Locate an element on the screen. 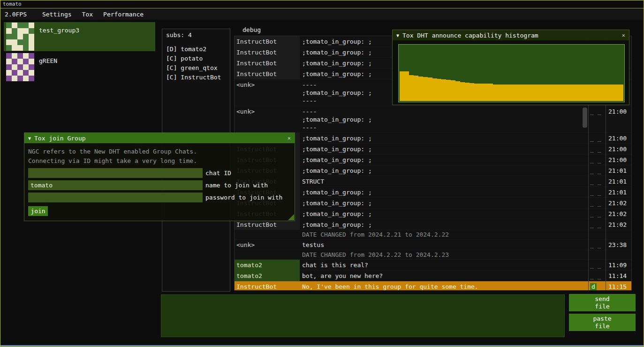 Image resolution: width=644 pixels, height=347 pixels. message-text: testus is located at coordinates (444, 245).